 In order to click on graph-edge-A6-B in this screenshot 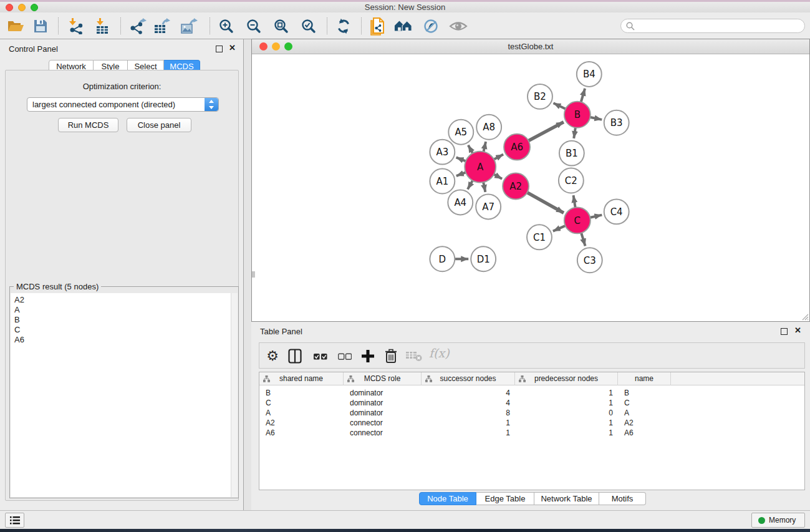, I will do `click(546, 132)`.